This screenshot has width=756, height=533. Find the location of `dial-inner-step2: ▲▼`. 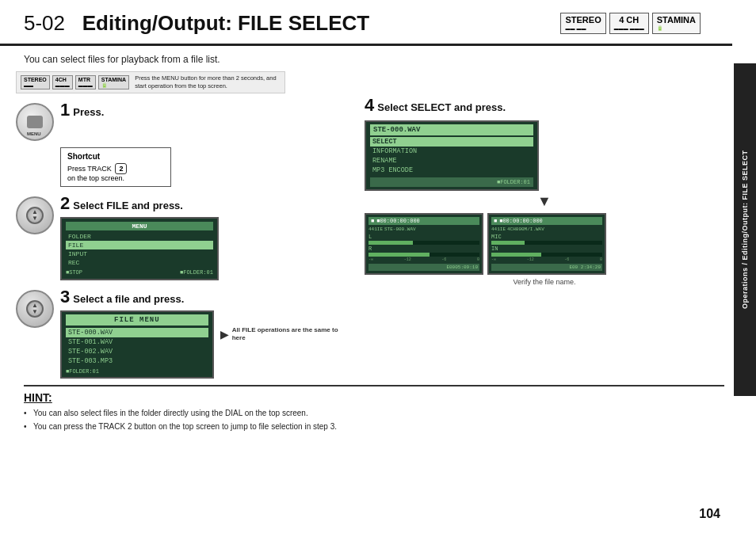

dial-inner-step2: ▲▼ is located at coordinates (35, 215).